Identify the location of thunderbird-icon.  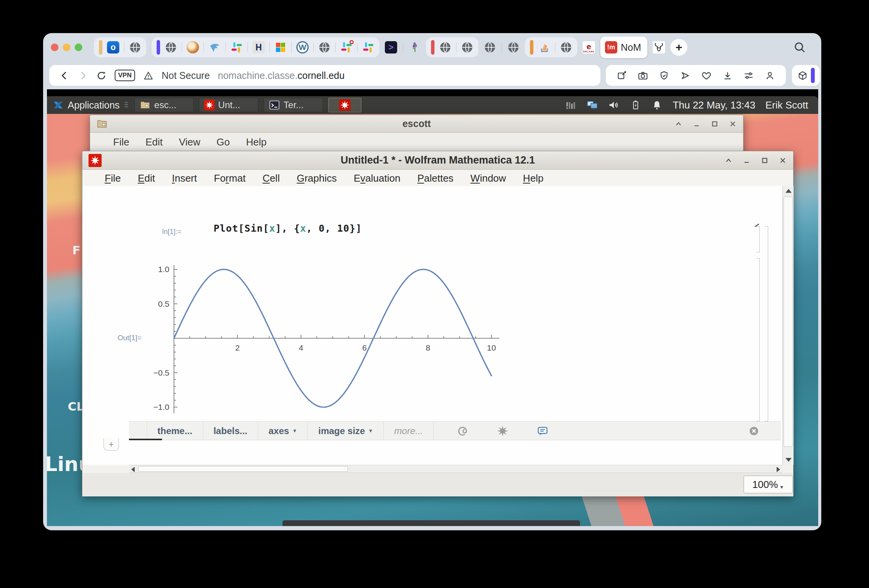
(215, 47).